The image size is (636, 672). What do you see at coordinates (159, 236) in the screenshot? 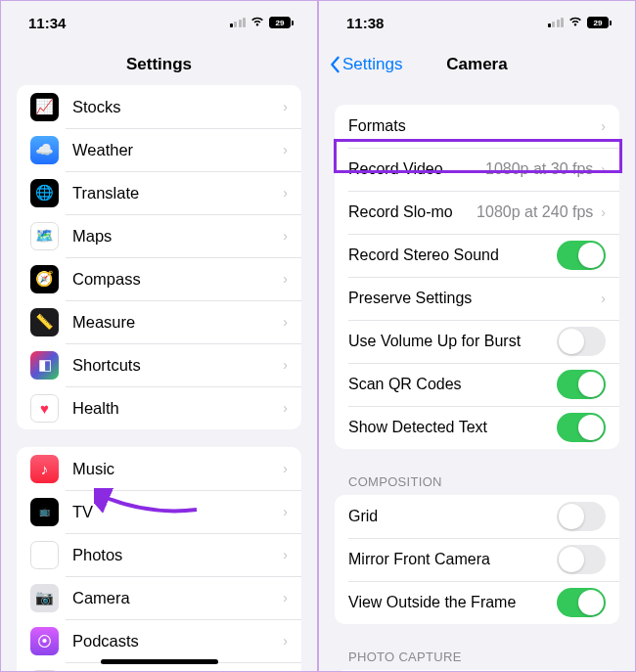
I see `settings-row-maps: 🗺️Maps›` at bounding box center [159, 236].